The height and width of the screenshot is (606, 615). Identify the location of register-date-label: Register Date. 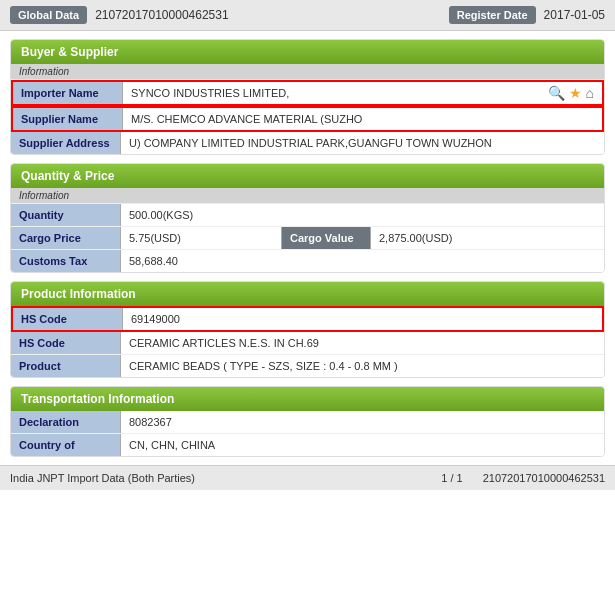
(492, 15).